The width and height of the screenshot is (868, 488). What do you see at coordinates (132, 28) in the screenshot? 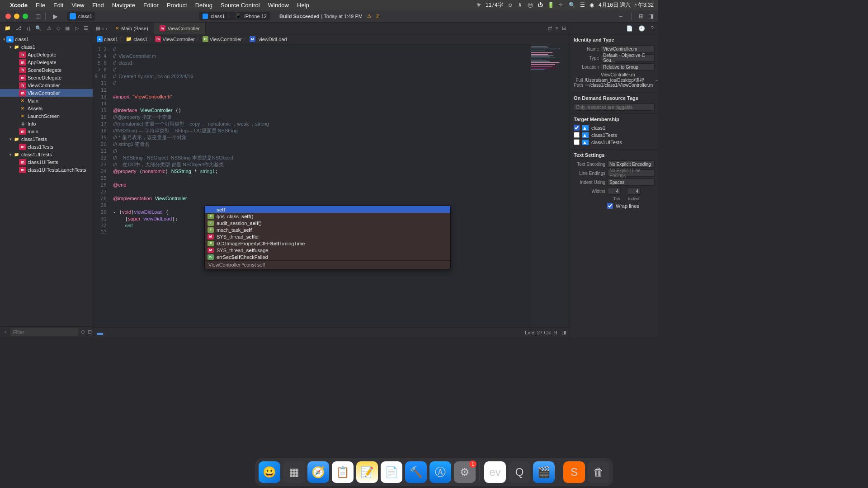
I see `tab-main: ✕ Main (Base)` at bounding box center [132, 28].